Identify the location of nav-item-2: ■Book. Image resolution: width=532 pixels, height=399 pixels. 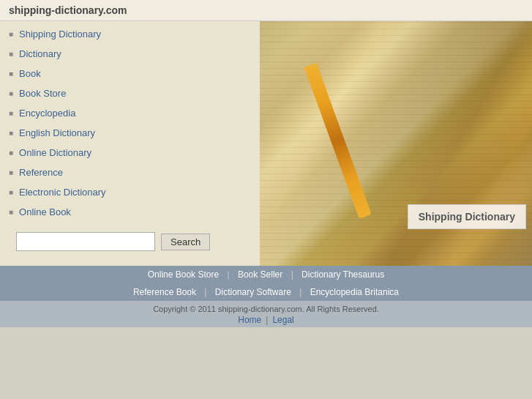
(130, 73).